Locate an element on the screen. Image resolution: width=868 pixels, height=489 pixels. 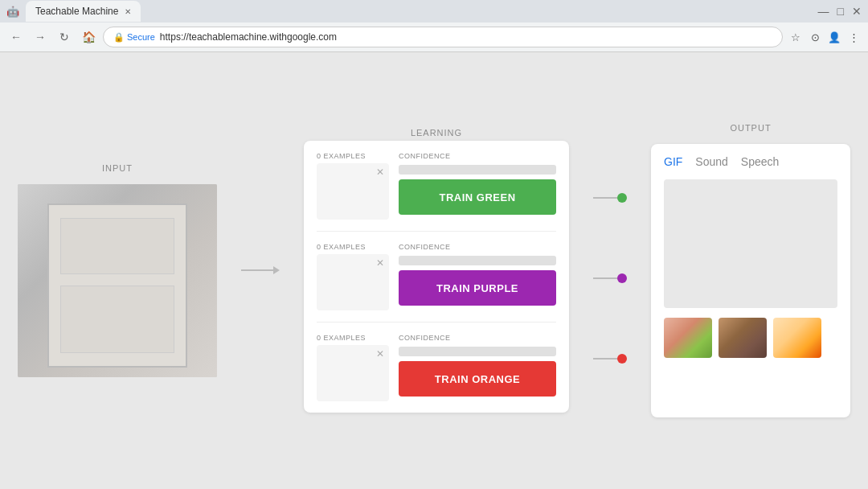
toolbar-right: ☆ ⊙ 👤 ⋮ is located at coordinates (825, 37).